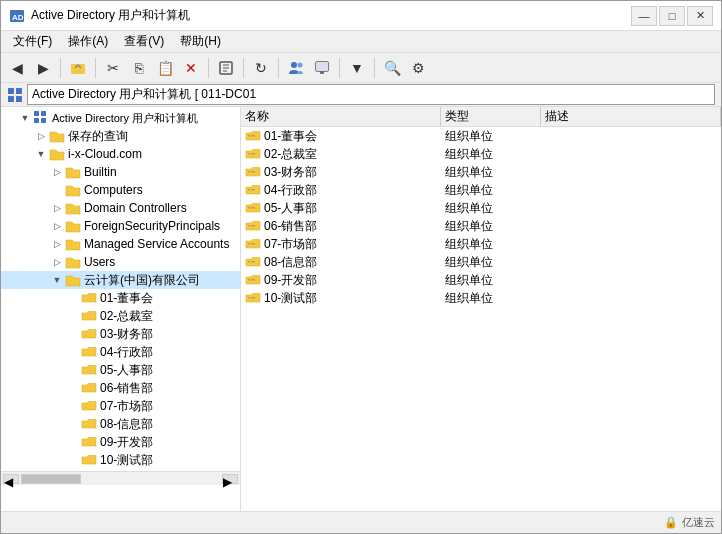 This screenshot has height=534, width=722. What do you see at coordinates (322, 68) in the screenshot?
I see `computer-button` at bounding box center [322, 68].